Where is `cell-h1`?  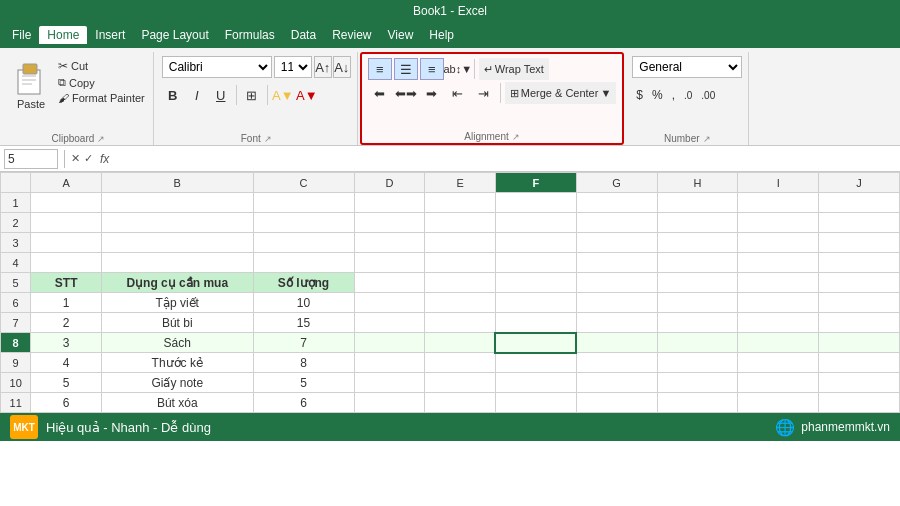
cell-h1 is located at coordinates (698, 203).